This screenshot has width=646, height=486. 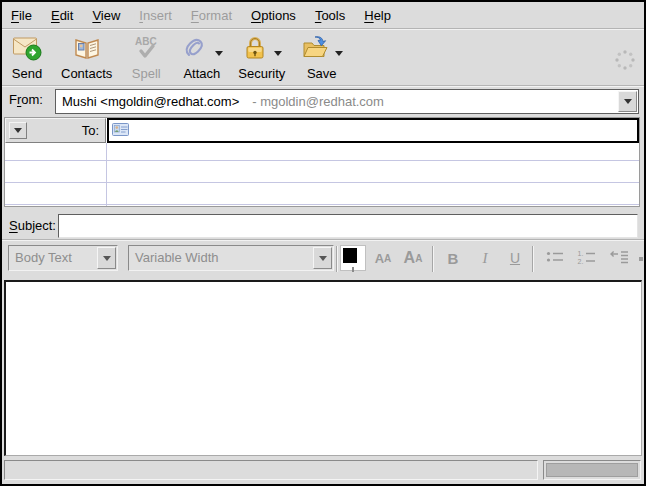 What do you see at coordinates (274, 16) in the screenshot?
I see `menu-options: Options` at bounding box center [274, 16].